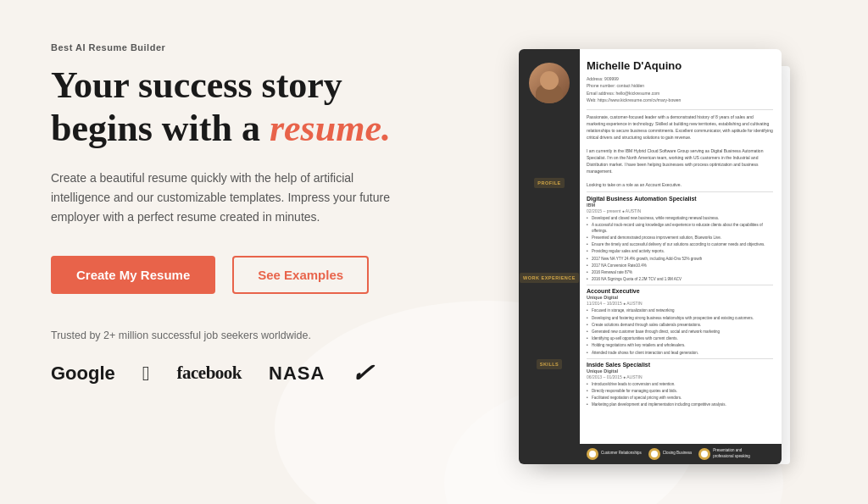 This screenshot has height=504, width=868. What do you see at coordinates (680, 339) in the screenshot?
I see `job-2-bullet-5: Identifying up-sell opportunities with c…` at bounding box center [680, 339].